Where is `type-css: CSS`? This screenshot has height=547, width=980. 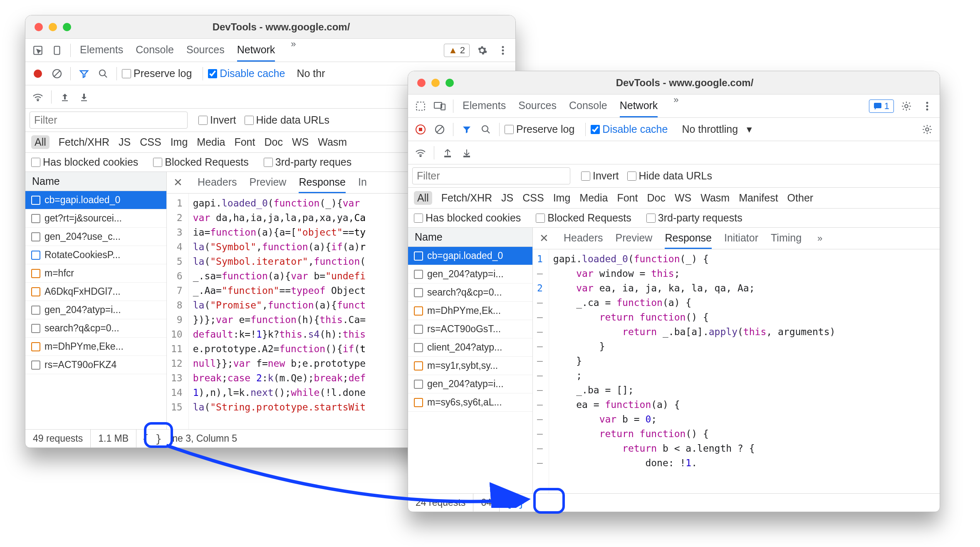
type-css: CSS is located at coordinates (151, 142).